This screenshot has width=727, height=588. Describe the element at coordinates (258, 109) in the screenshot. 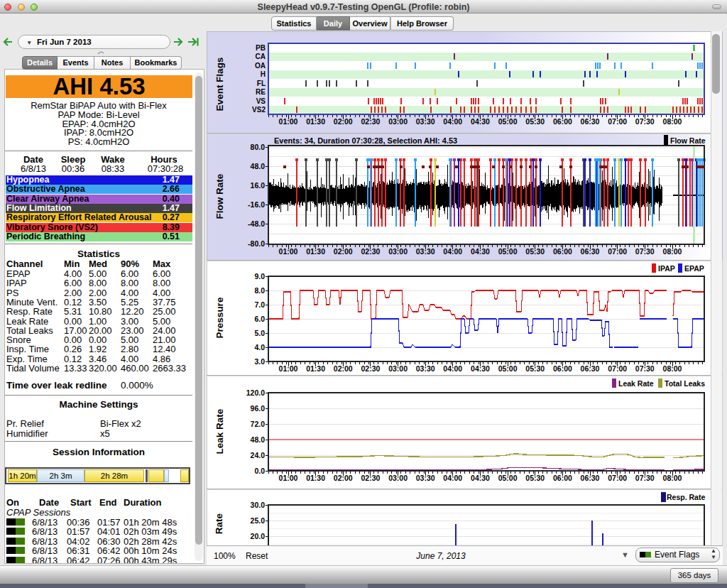

I see `svg-text: VS2` at that location.